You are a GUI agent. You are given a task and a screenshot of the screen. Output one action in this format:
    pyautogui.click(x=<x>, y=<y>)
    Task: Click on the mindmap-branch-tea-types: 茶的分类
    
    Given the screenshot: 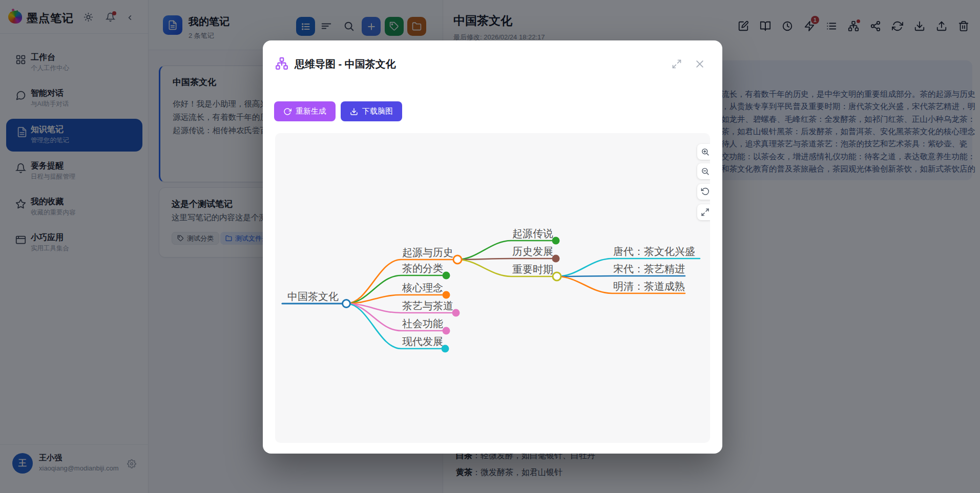 What is the action you would take?
    pyautogui.click(x=423, y=268)
    